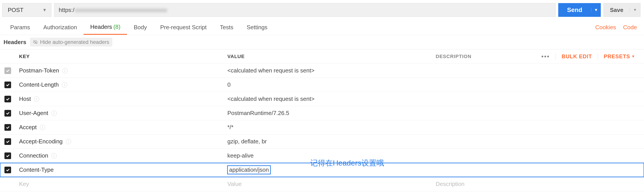 The height and width of the screenshot is (195, 644). Describe the element at coordinates (36, 170) in the screenshot. I see `header-key: Content-Type` at that location.